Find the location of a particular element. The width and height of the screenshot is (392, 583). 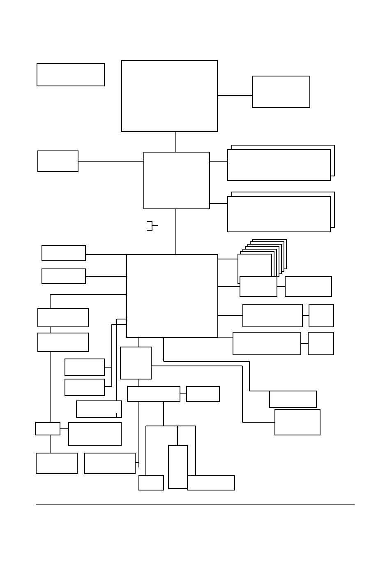

box-left-pair-b is located at coordinates (95, 434).